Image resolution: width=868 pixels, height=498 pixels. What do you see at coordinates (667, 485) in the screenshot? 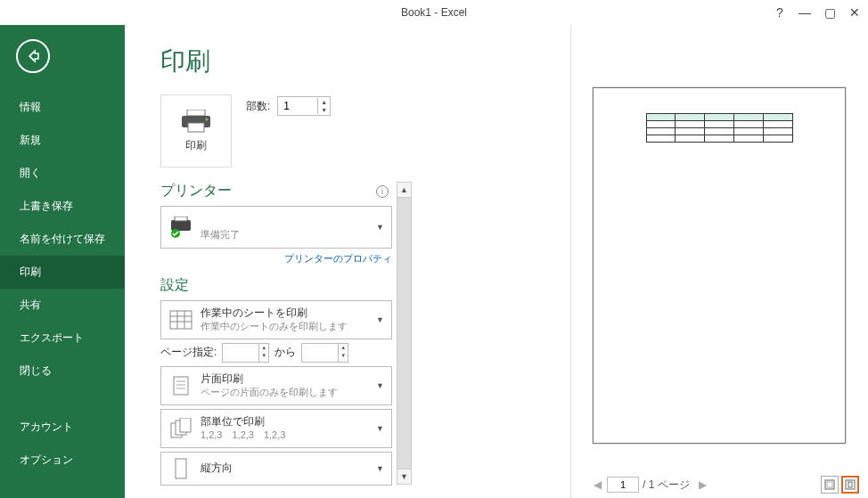
I see `page-total-label: / 1 ページ` at bounding box center [667, 485].